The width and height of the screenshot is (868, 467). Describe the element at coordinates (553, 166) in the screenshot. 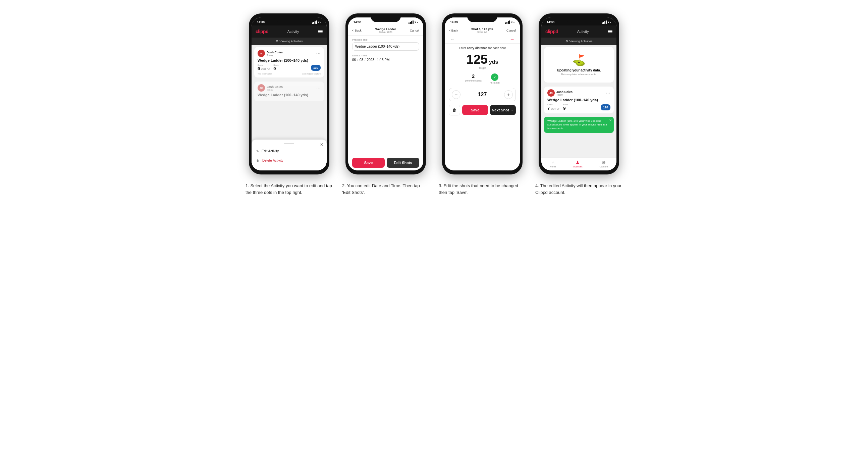

I see `home-label: Home` at that location.